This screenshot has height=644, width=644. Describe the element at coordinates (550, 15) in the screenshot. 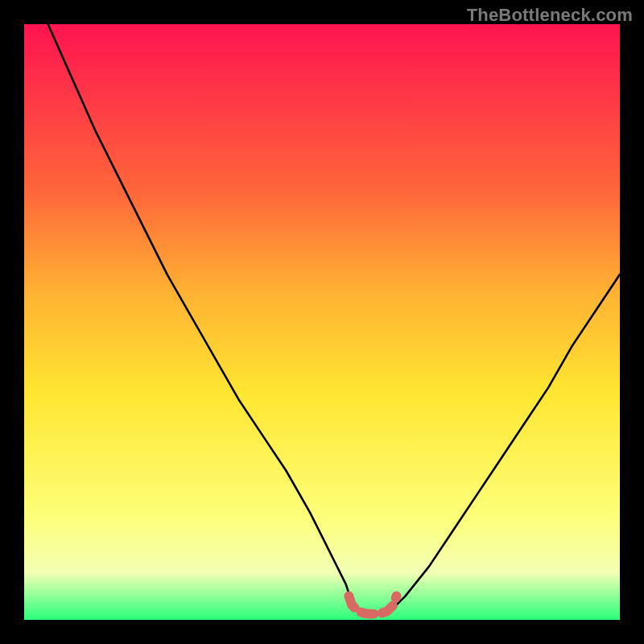

I see `watermark-text: TheBottleneck.com` at that location.